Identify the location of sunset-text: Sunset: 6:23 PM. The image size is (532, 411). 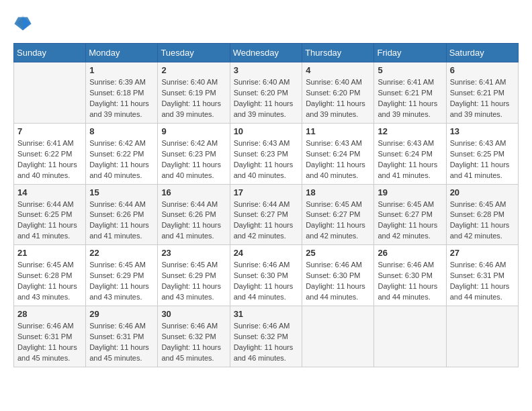
(261, 154).